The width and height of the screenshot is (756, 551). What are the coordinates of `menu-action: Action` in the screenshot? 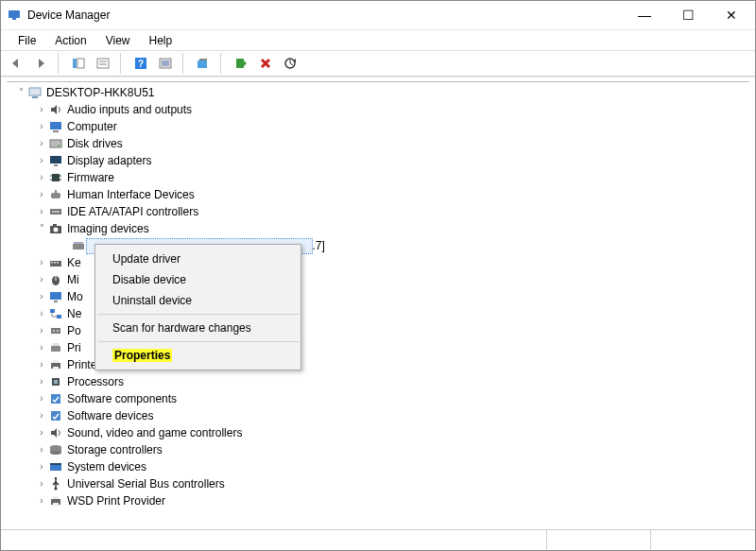 It's located at (70, 41).